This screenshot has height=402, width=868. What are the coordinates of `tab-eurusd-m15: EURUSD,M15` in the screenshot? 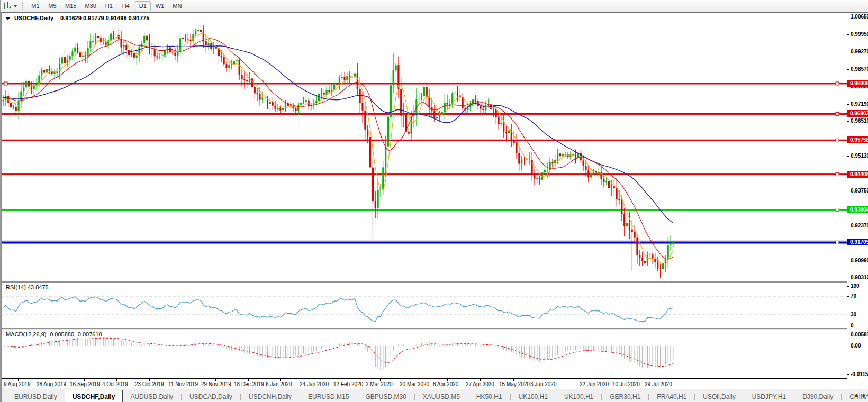 It's located at (328, 397).